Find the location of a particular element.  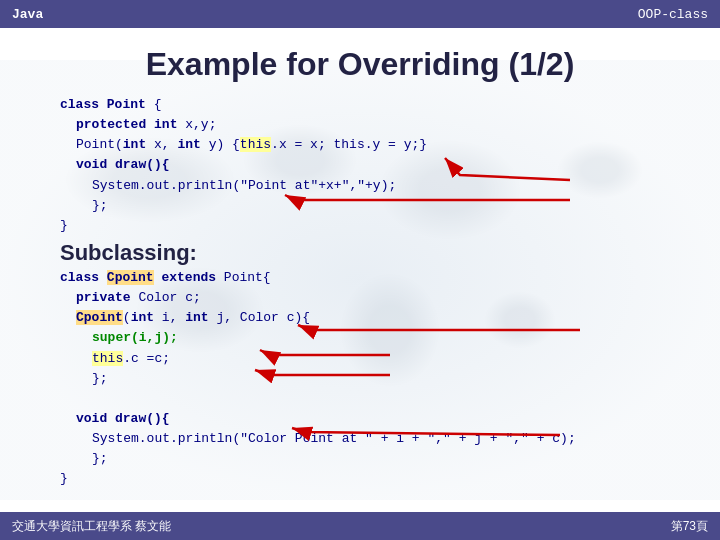

code-line: System.out.println("Color Point at " + i… is located at coordinates (360, 439).